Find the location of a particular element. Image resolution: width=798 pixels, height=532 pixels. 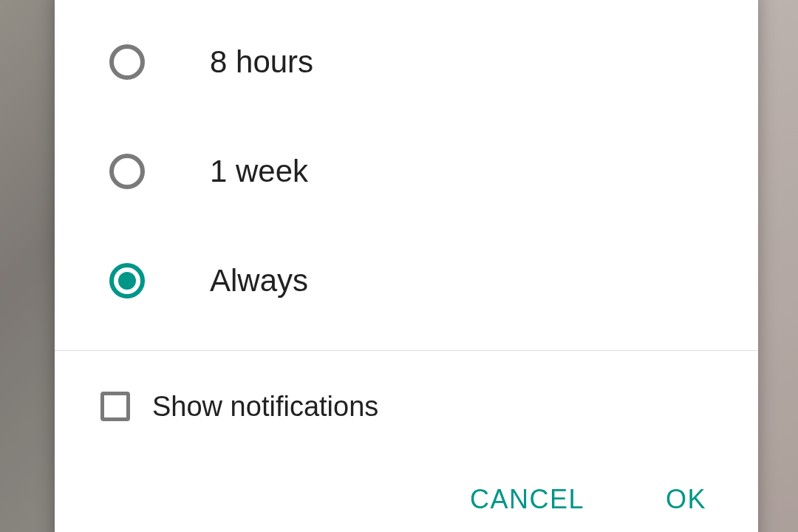

cancel-button: CANCEL is located at coordinates (528, 499).